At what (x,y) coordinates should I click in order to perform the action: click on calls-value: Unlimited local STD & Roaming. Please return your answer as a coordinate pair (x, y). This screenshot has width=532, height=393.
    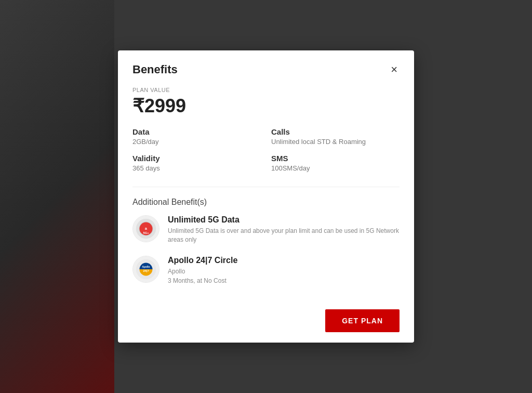
    Looking at the image, I should click on (336, 141).